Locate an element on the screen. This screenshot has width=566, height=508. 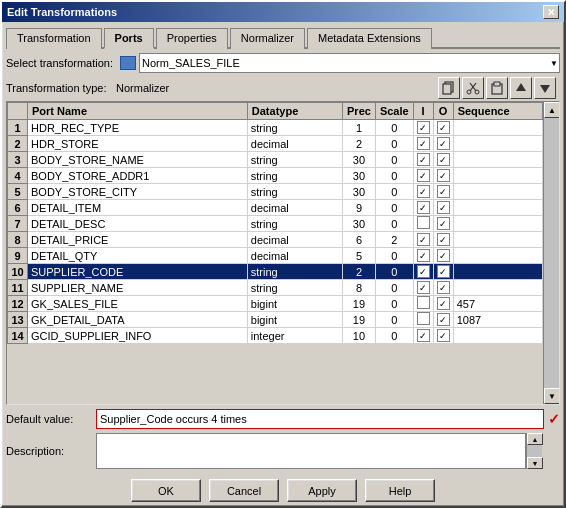
table-row: 6DETAIL_ITEMdecimal90 is located at coordinates (276, 208).